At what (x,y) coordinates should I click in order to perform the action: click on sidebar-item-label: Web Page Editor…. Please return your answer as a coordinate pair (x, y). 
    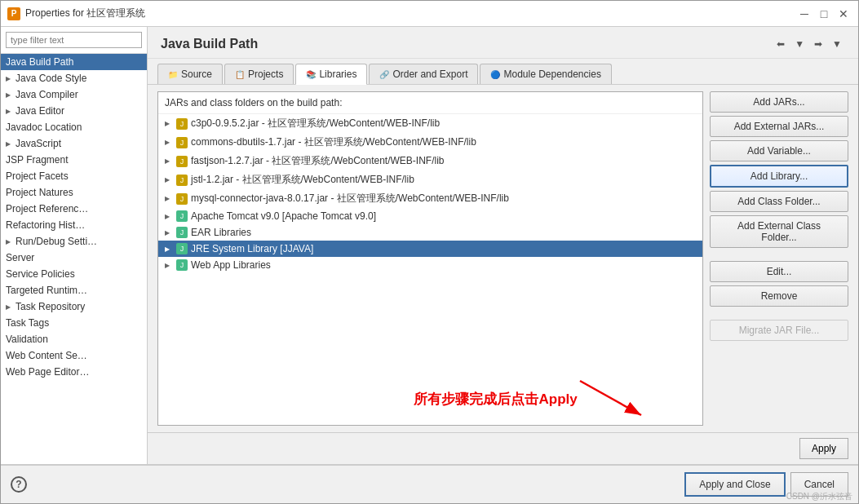
    Looking at the image, I should click on (47, 372).